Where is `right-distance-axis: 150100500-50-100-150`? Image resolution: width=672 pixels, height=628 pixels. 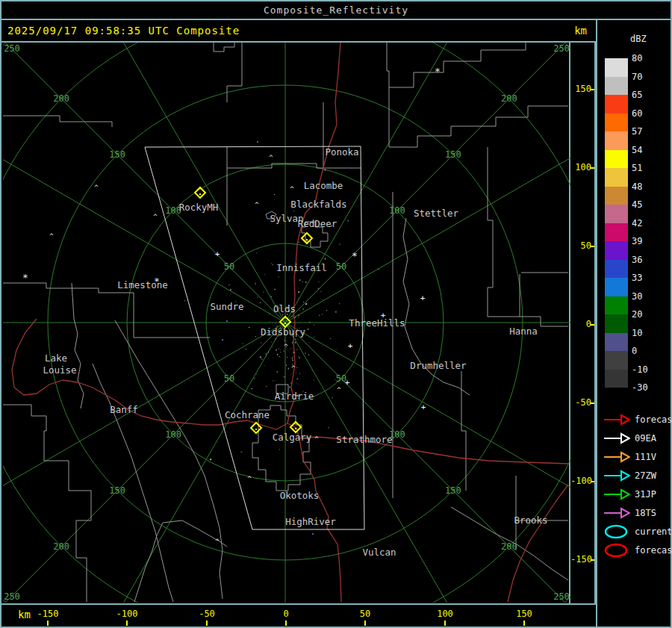
right-distance-axis: 150100500-50-100-150 is located at coordinates (583, 324).